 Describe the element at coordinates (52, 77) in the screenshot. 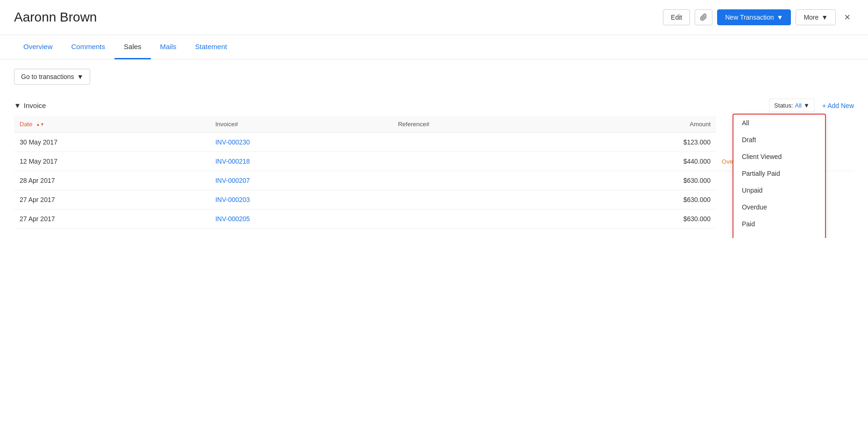

I see `goto-transactions-button: Go to transactions ▼` at that location.